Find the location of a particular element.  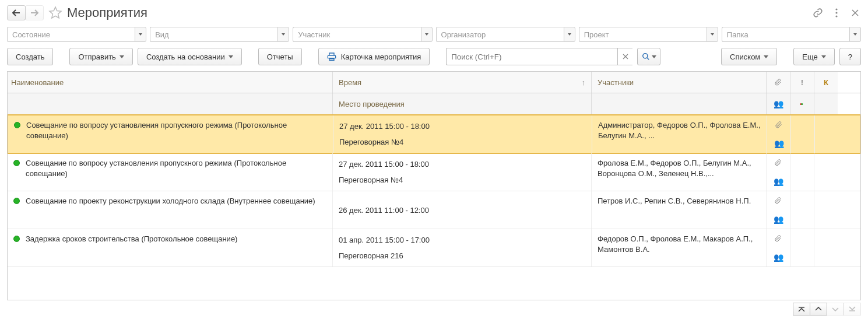

create-on-basis-button: Создать на основании is located at coordinates (190, 57).